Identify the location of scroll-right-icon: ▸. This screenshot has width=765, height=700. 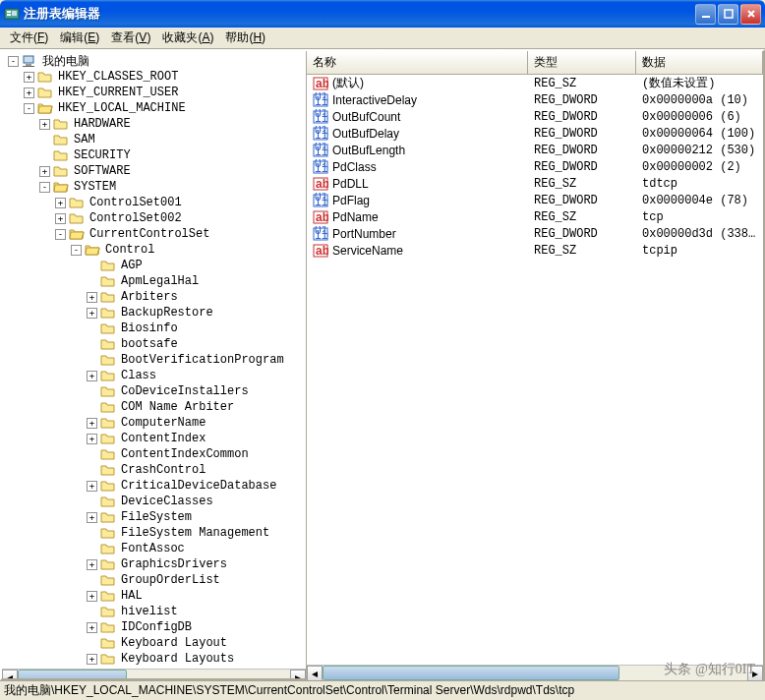
(298, 674).